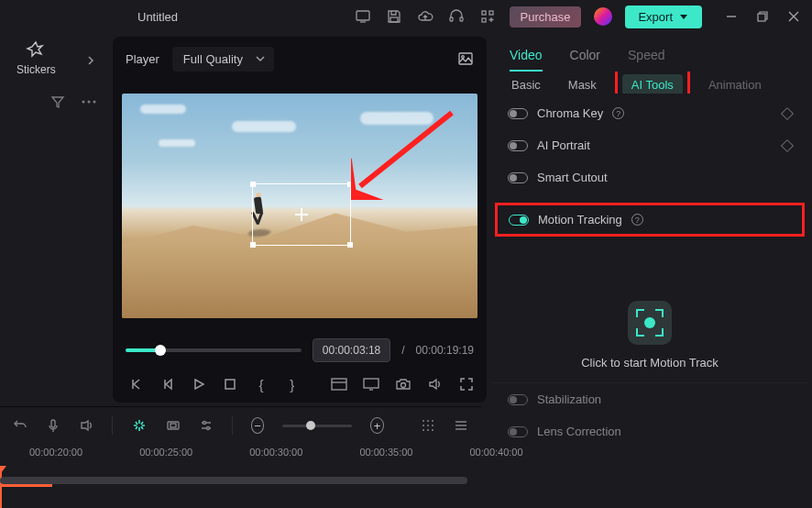 The image size is (812, 508). Describe the element at coordinates (585, 60) in the screenshot. I see `tab-color: Color` at that location.